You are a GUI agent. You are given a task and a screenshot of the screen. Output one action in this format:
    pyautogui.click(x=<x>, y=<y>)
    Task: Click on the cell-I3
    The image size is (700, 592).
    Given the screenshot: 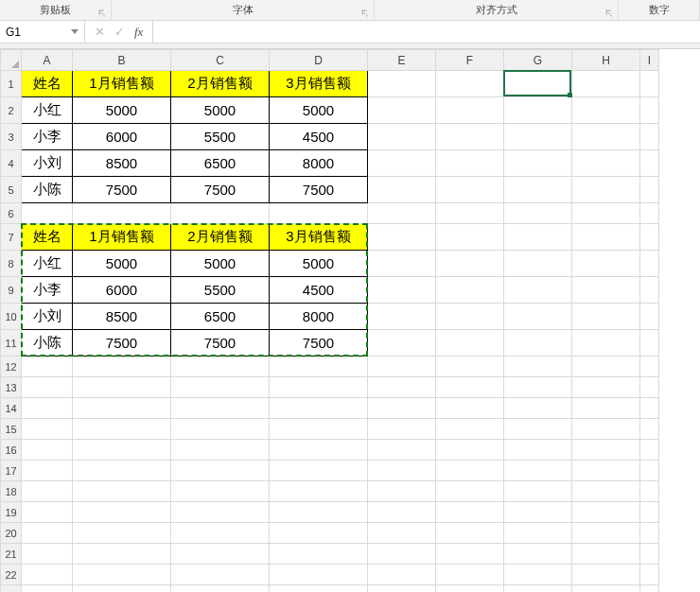 What is the action you would take?
    pyautogui.click(x=650, y=137)
    